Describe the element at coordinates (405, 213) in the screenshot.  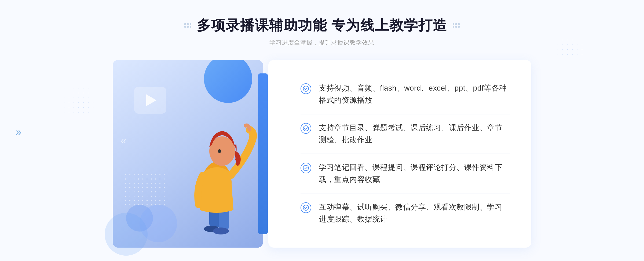
I see `feature-item-4: 互动弹幕、试听购买、微信分享、观看次数限制、学习进度跟踪、数据统计` at that location.